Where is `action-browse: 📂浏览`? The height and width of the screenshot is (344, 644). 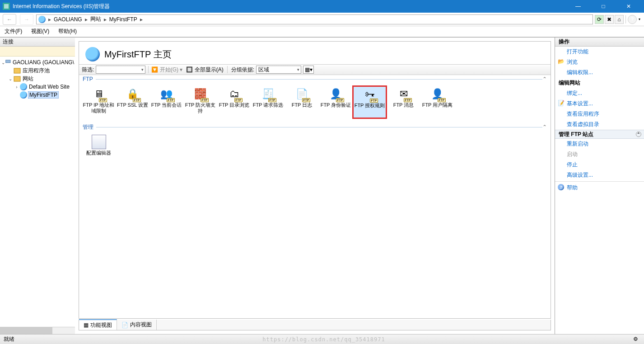 action-browse: 📂浏览 is located at coordinates (600, 62).